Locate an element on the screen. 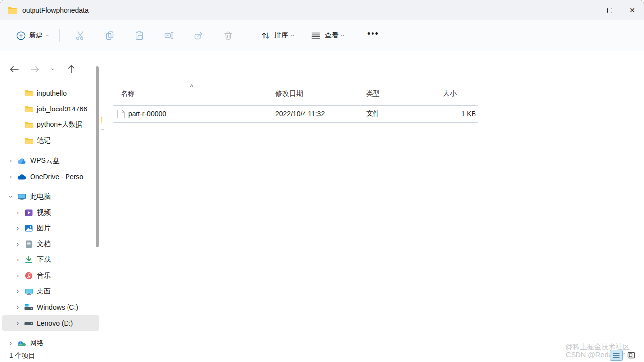  file-type: 文件 is located at coordinates (373, 114).